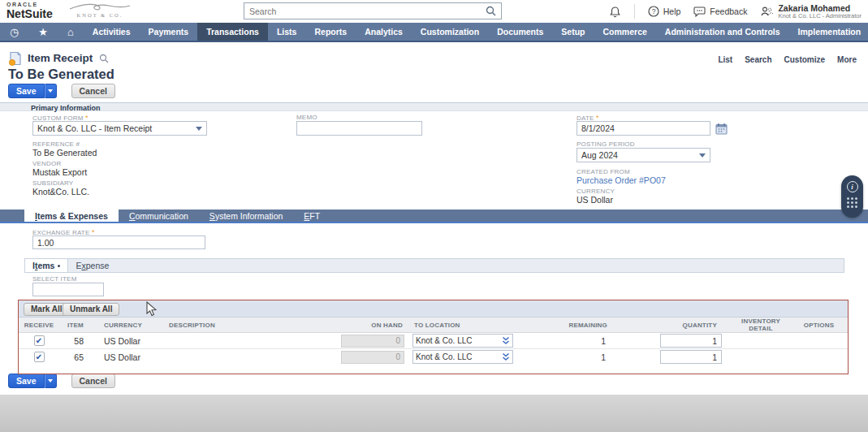  What do you see at coordinates (71, 216) in the screenshot?
I see `tab-items-expenses: Items & Expenses` at bounding box center [71, 216].